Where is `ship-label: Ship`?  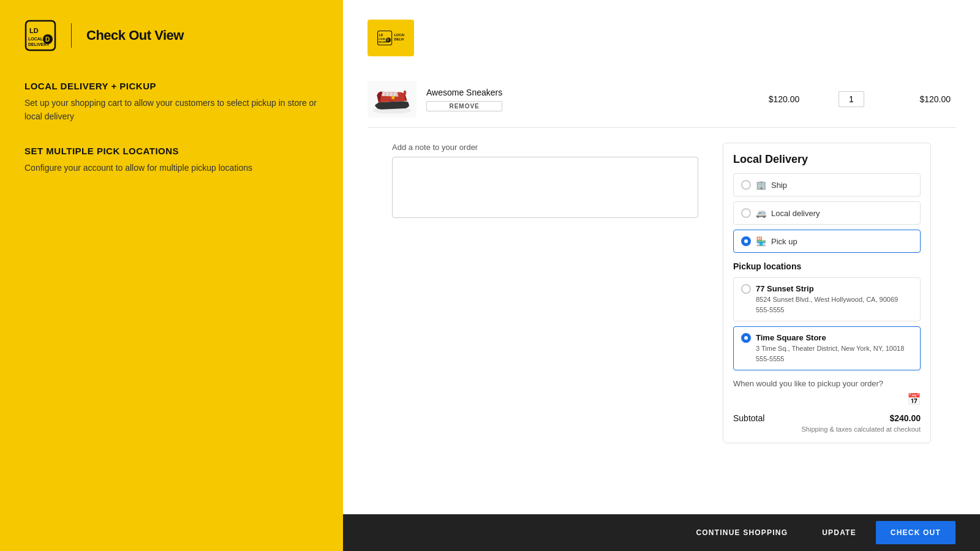 ship-label: Ship is located at coordinates (779, 185).